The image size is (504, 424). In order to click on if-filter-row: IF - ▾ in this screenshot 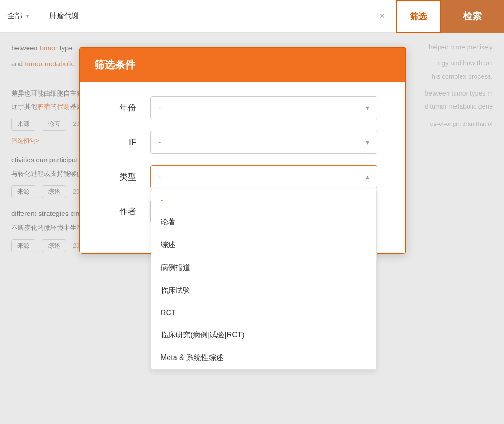, I will do `click(243, 142)`.